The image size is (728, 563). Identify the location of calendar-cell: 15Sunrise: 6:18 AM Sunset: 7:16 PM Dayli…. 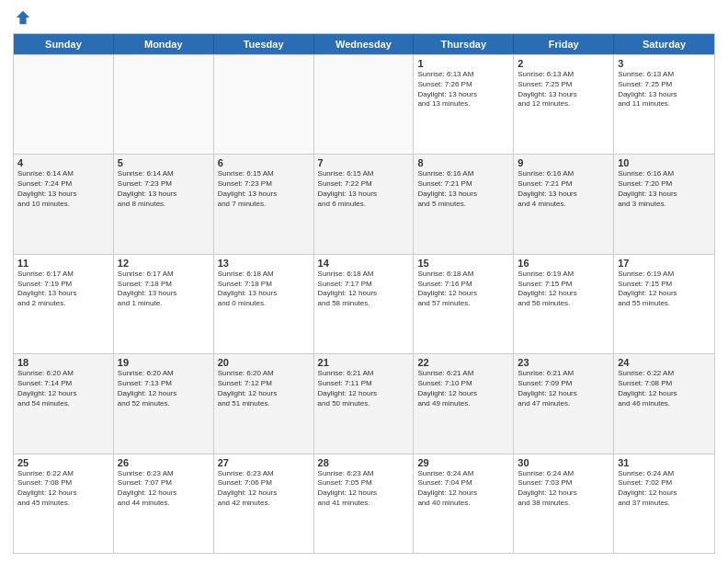
(463, 304).